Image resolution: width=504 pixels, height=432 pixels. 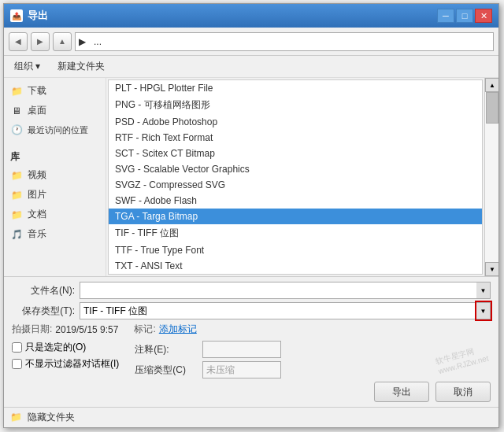 What do you see at coordinates (38, 16) in the screenshot?
I see `window-title: 导出` at bounding box center [38, 16].